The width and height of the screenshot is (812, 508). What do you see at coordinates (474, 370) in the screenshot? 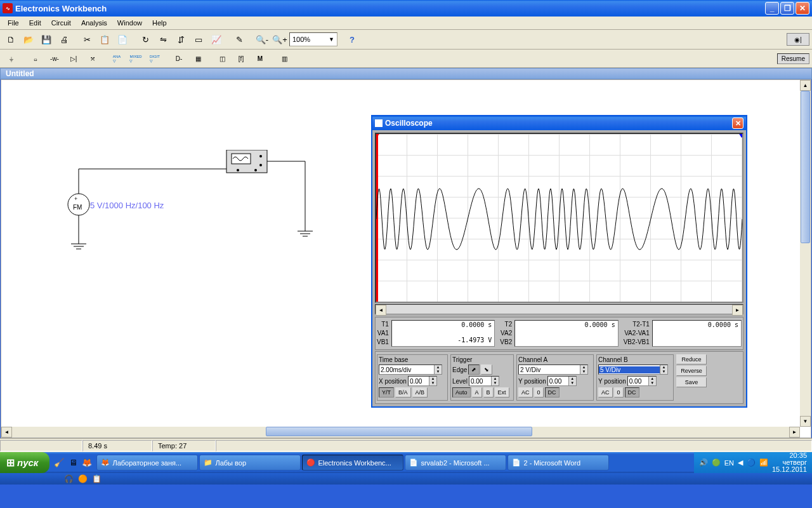
I see `edge-rise-button: ⬈` at bounding box center [474, 370].